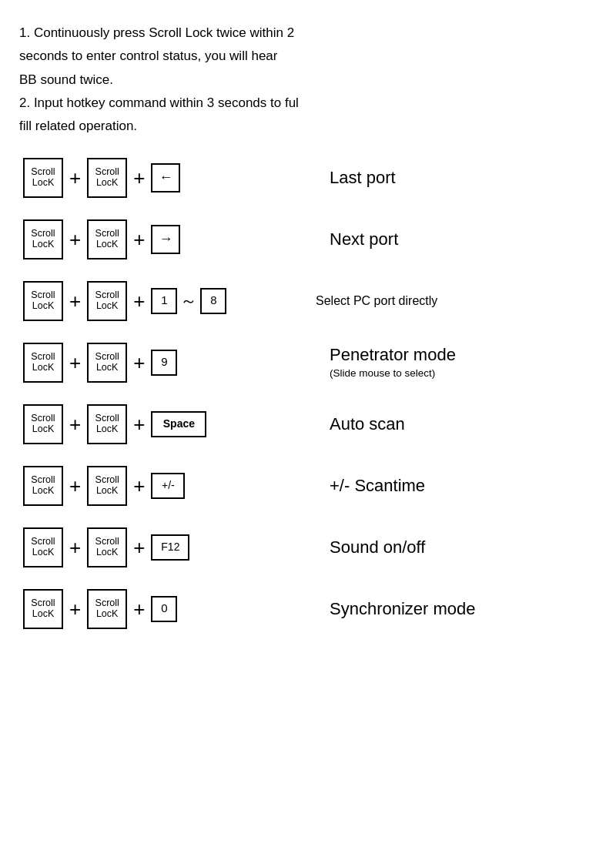 The height and width of the screenshot is (847, 616). What do you see at coordinates (312, 178) in the screenshot?
I see `hotkey-row-last-port: ScrollLocK + ScrollLocK + ← Last port` at bounding box center [312, 178].